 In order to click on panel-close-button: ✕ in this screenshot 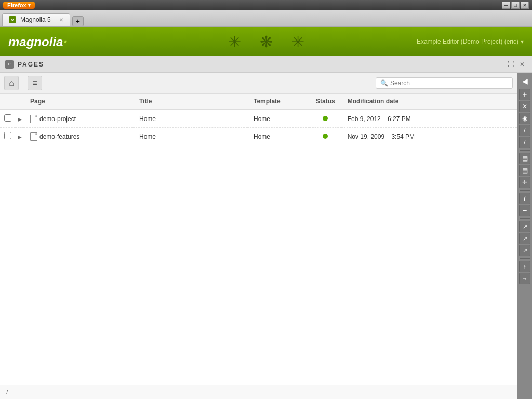, I will do `click(522, 64)`.